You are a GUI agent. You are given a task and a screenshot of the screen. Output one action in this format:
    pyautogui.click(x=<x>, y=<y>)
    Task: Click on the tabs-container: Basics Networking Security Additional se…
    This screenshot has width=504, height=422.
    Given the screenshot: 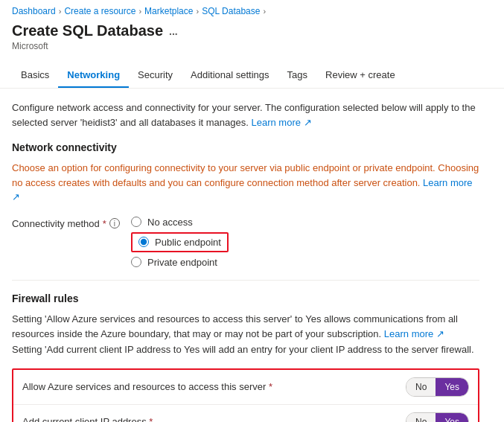 What is the action you would take?
    pyautogui.click(x=252, y=76)
    